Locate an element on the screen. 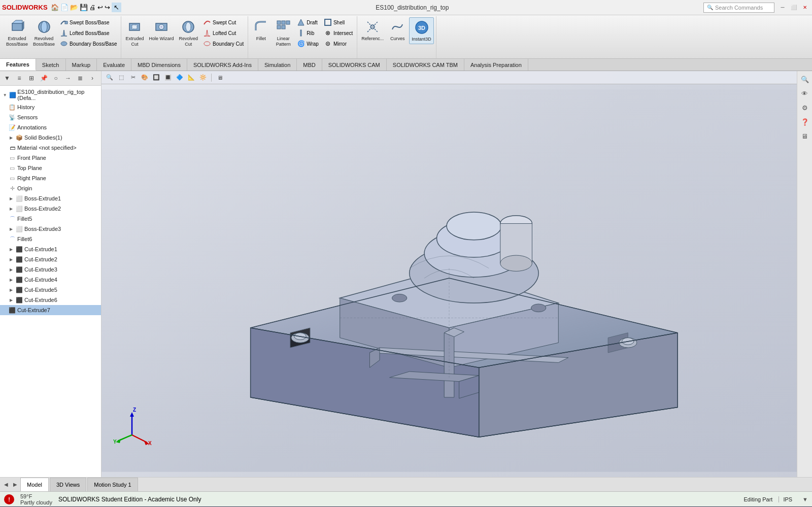 The image size is (812, 507). vp-scene-btn: 🔳 is located at coordinates (168, 78).